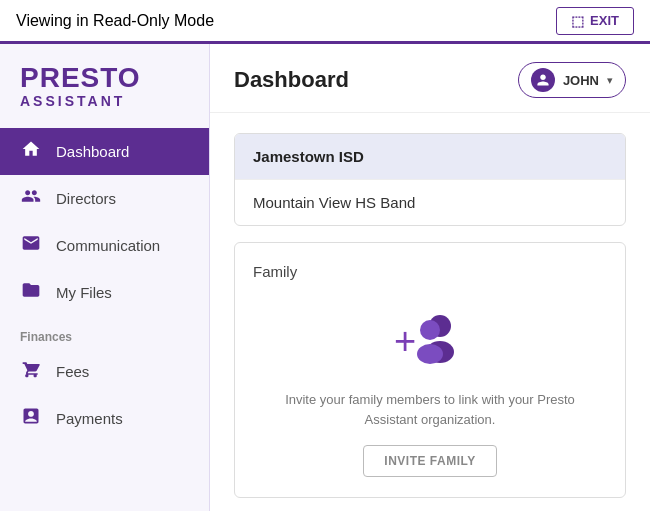  Describe the element at coordinates (31, 152) in the screenshot. I see `home-icon` at that location.